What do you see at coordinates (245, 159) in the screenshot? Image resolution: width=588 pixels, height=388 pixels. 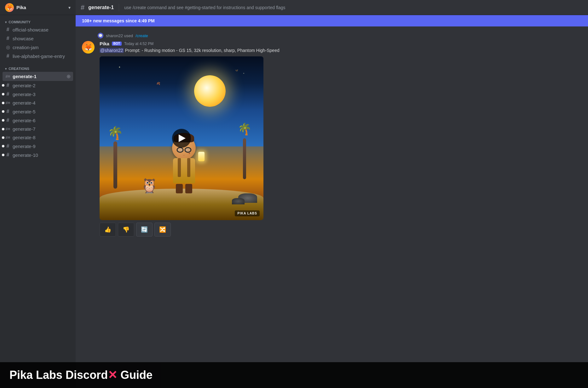 I see `palm-trunk-right` at bounding box center [245, 159].